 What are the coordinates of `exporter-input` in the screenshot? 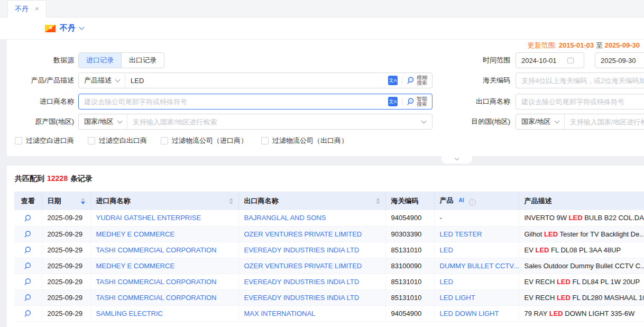 It's located at (579, 102).